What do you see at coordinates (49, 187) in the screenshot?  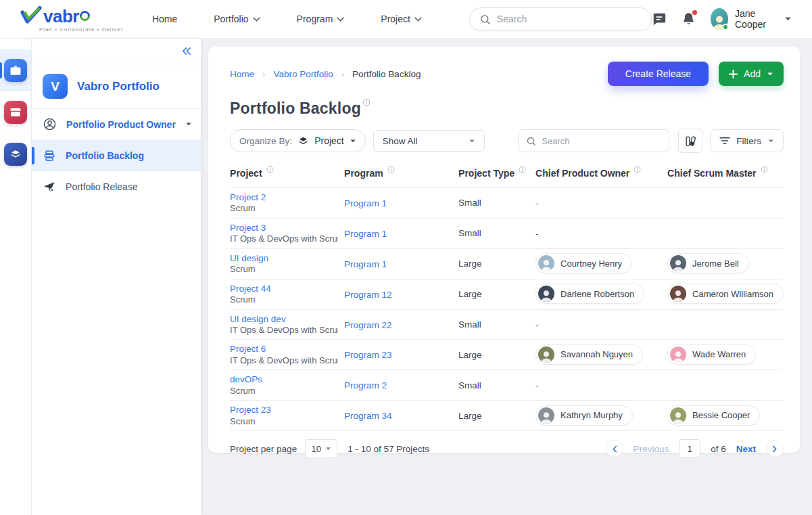 I see `paper-plane-icon` at bounding box center [49, 187].